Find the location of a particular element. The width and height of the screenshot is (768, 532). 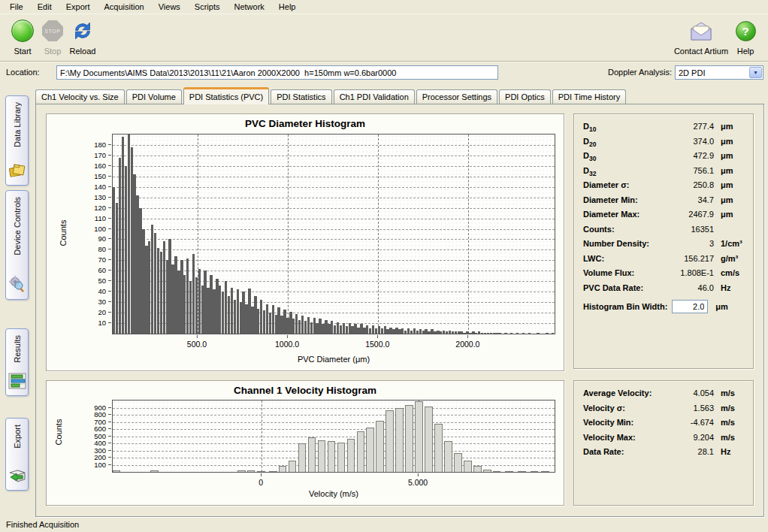

stat-value: 277.4 is located at coordinates (691, 126).